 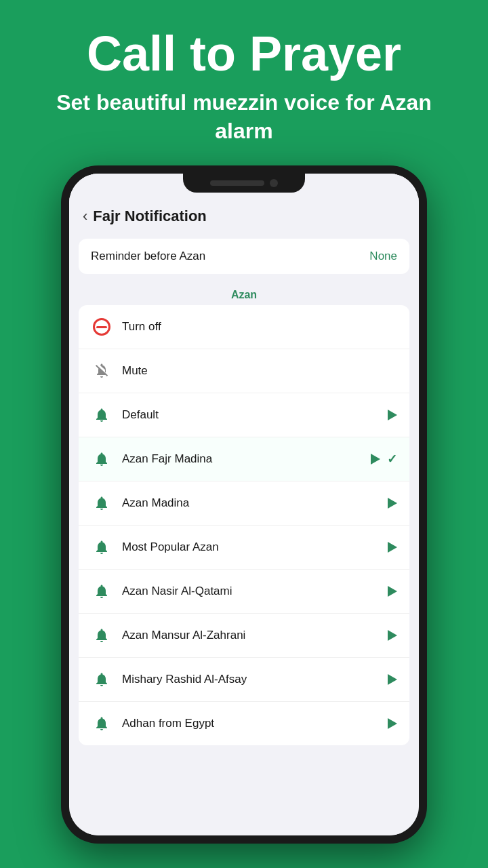 What do you see at coordinates (102, 635) in the screenshot?
I see `bell-icon-mansur` at bounding box center [102, 635].